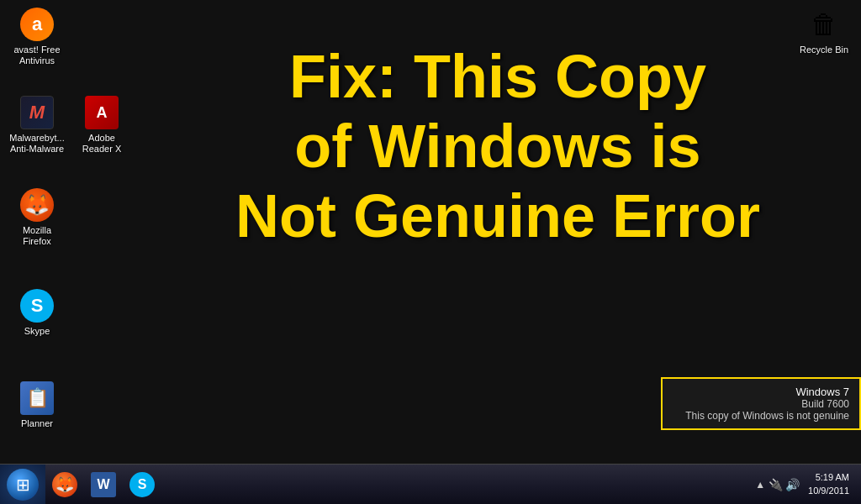 Image resolution: width=861 pixels, height=504 pixels. What do you see at coordinates (829, 491) in the screenshot?
I see `tray-date: 10/9/2011` at bounding box center [829, 491].